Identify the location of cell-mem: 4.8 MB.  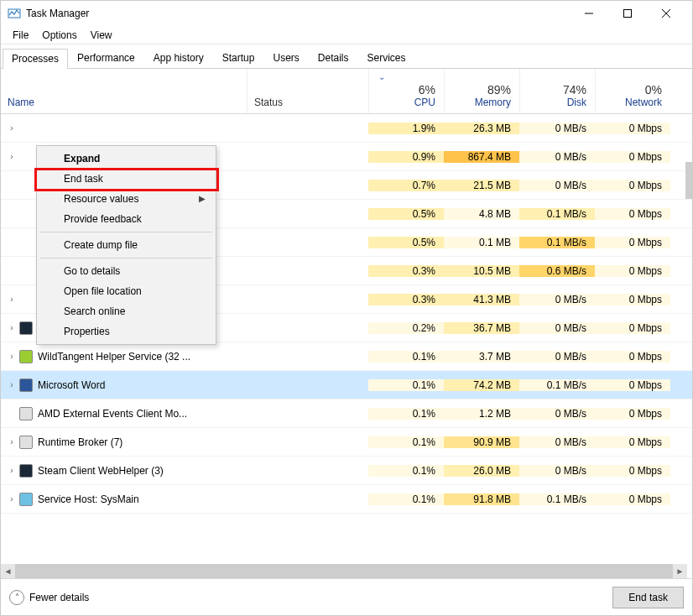
(482, 214).